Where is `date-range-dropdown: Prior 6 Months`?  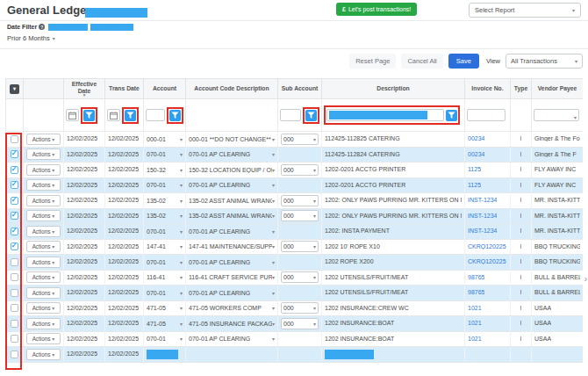 date-range-dropdown: Prior 6 Months is located at coordinates (32, 39).